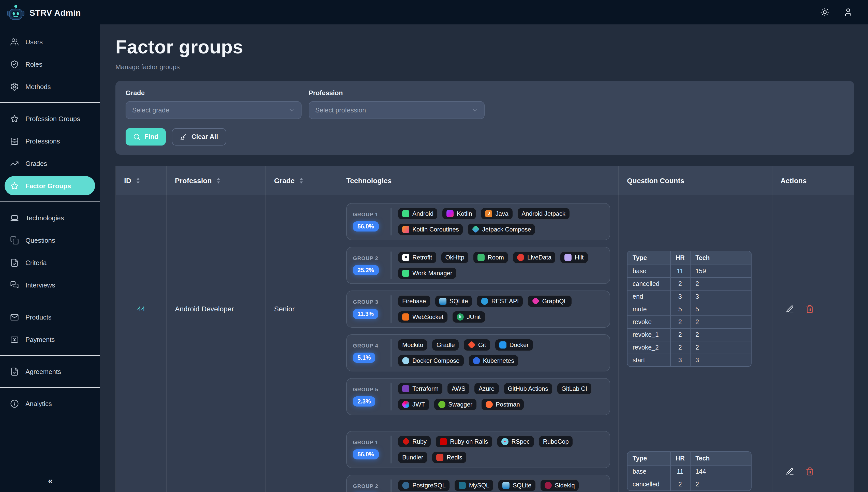  Describe the element at coordinates (50, 118) in the screenshot. I see `sidebar-item-profession-groups: Profession Groups` at that location.